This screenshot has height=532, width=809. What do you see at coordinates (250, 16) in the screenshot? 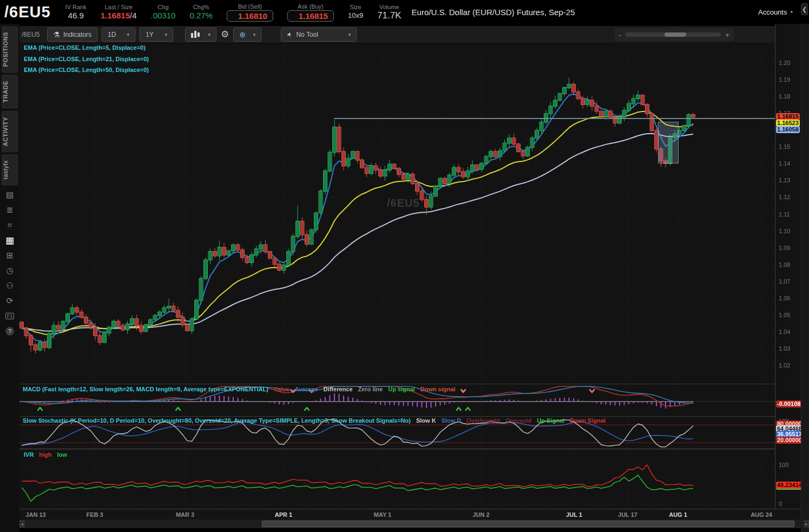
I see `bid-button: 1.16810` at bounding box center [250, 16].